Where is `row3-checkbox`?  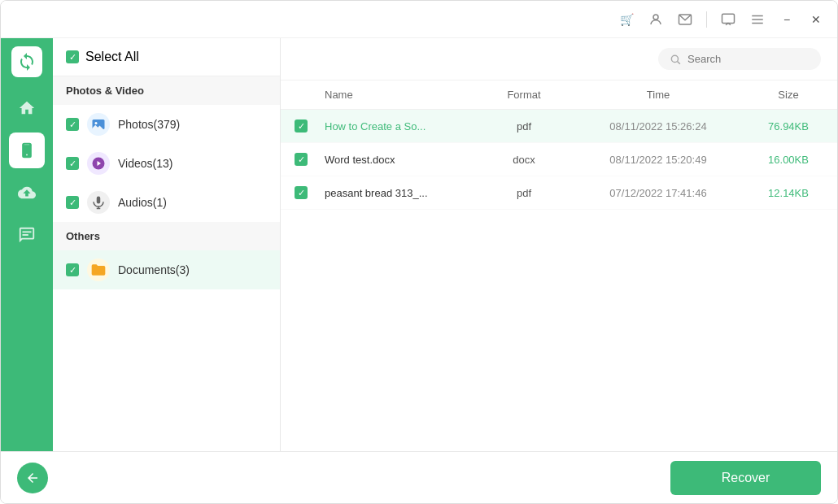
row3-checkbox is located at coordinates (301, 193).